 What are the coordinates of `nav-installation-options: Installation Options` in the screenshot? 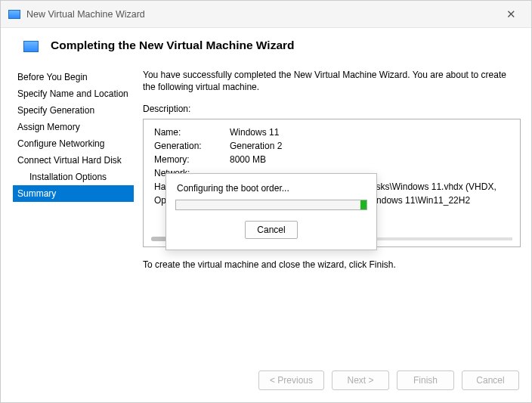 It's located at (73, 177).